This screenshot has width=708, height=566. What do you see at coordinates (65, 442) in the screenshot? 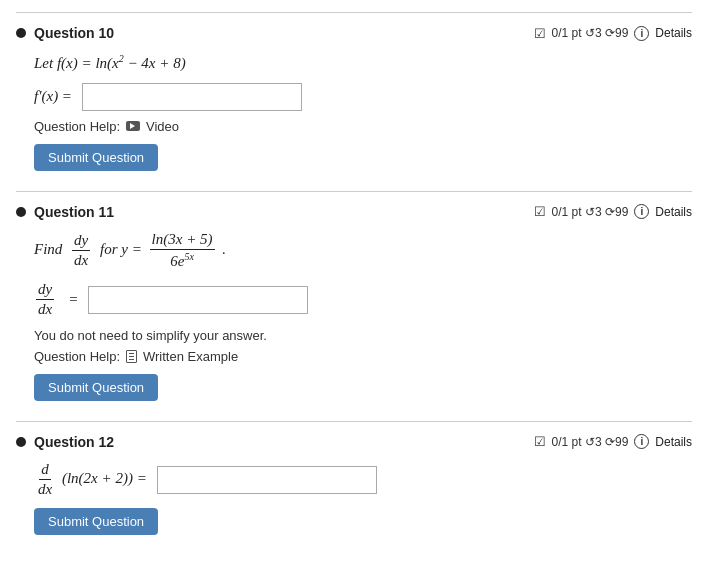
I see `question-12-title: Question 12` at bounding box center [65, 442].